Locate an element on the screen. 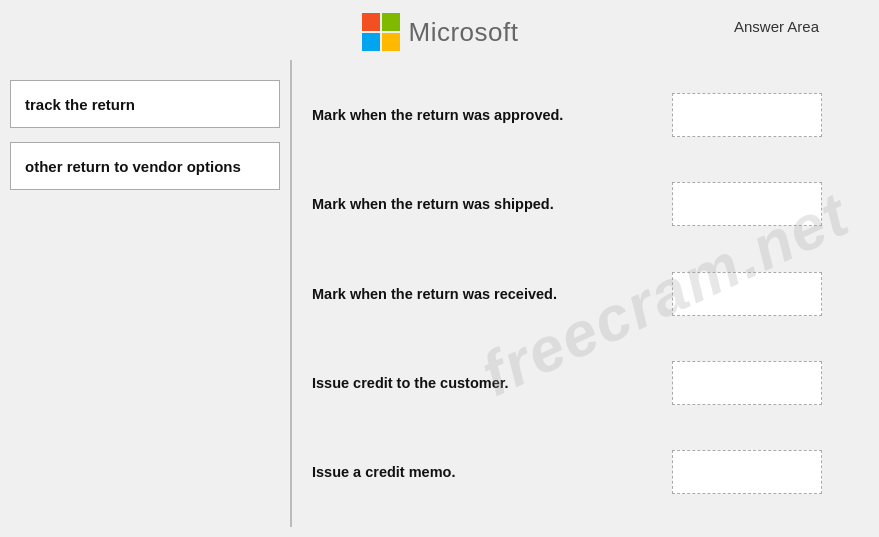 Image resolution: width=879 pixels, height=537 pixels. answer-row-5: Issue a credit memo. is located at coordinates (586, 472).